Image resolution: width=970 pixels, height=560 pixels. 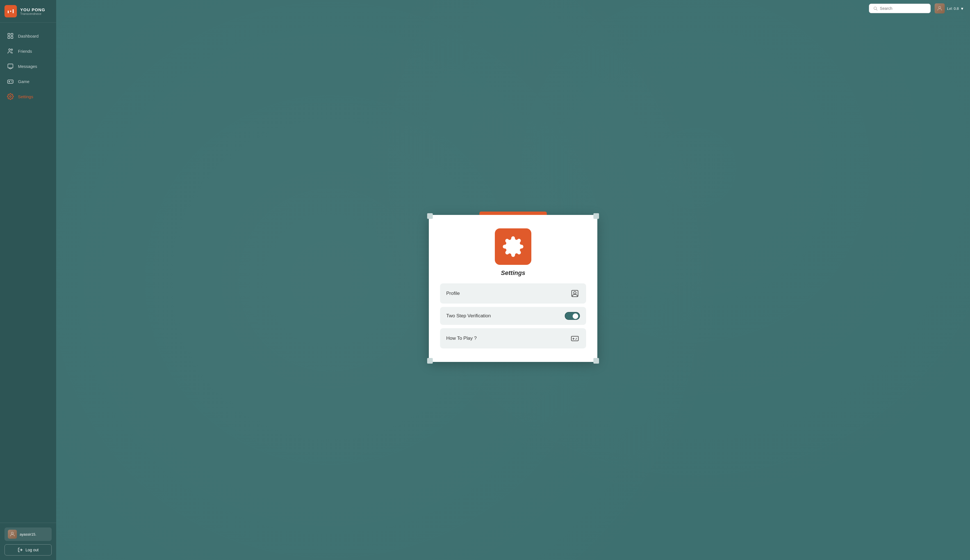 I want to click on search-icon, so click(x=875, y=8).